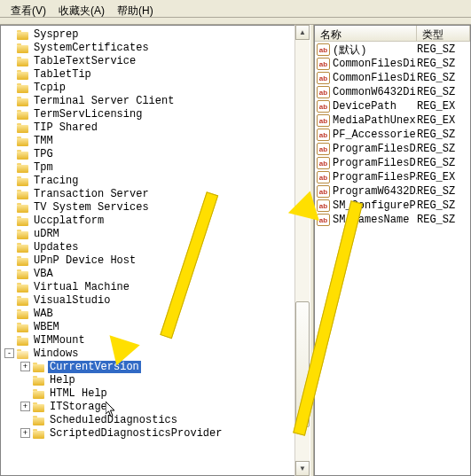 This screenshot has width=471, height=476. I want to click on list-row: abCommonFilesDirREG_SZ, so click(392, 64).